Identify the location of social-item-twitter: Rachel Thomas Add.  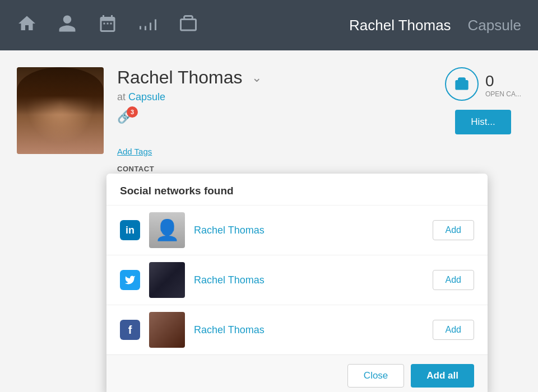
(297, 280).